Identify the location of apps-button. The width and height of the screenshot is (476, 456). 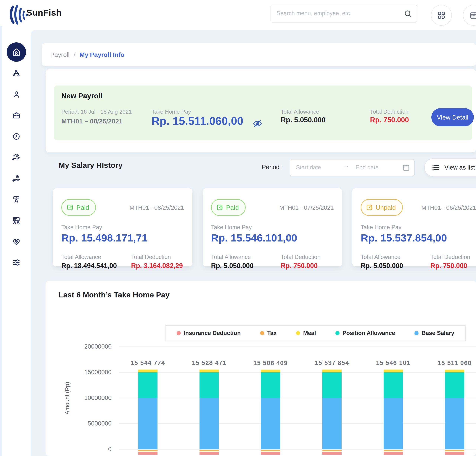
(442, 15).